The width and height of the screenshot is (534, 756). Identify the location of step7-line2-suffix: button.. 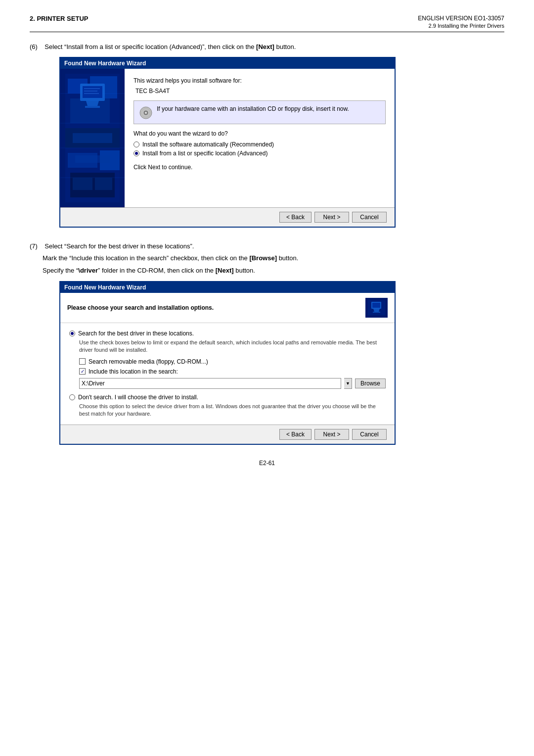
(288, 258).